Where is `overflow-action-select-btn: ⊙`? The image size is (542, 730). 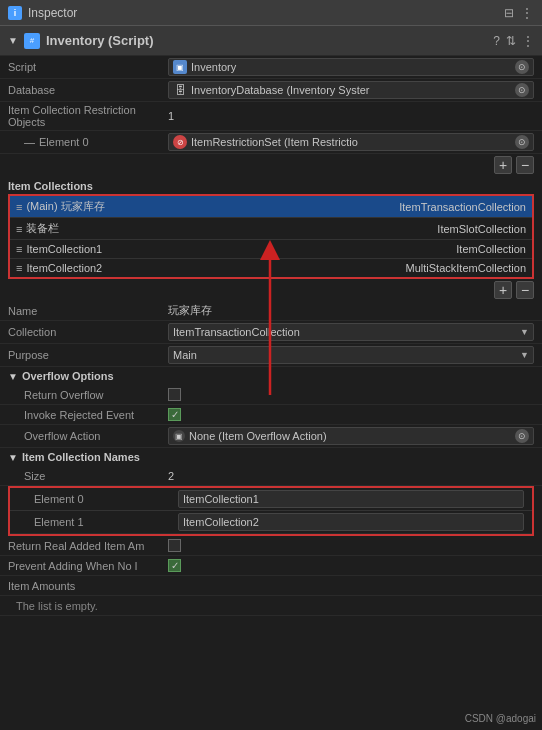 overflow-action-select-btn: ⊙ is located at coordinates (522, 436).